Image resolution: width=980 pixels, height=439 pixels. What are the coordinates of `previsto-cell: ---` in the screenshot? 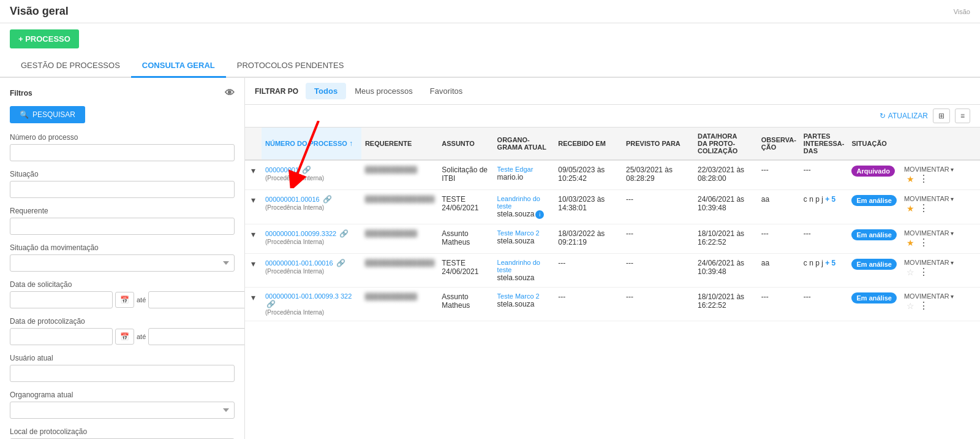 It's located at (658, 271).